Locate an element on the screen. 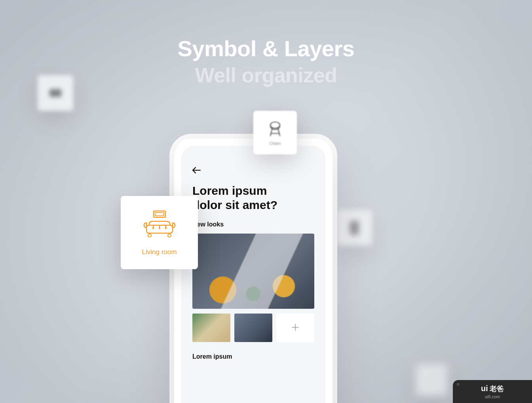 Image resolution: width=532 pixels, height=403 pixels. chair-icon is located at coordinates (275, 130).